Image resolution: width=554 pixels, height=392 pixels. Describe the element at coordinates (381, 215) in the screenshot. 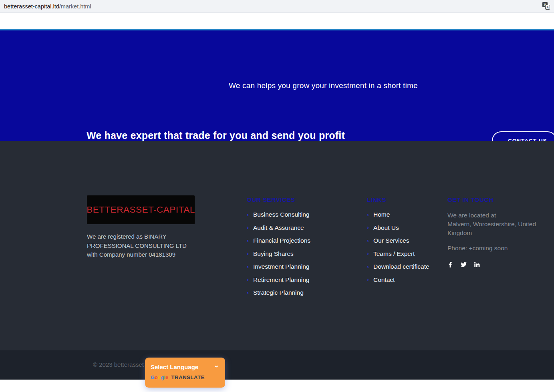

I see `footer-link: Home` at that location.